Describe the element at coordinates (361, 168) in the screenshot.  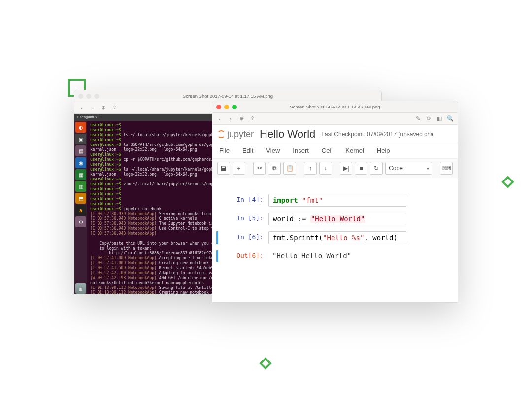
I see `stop-button: ■` at that location.